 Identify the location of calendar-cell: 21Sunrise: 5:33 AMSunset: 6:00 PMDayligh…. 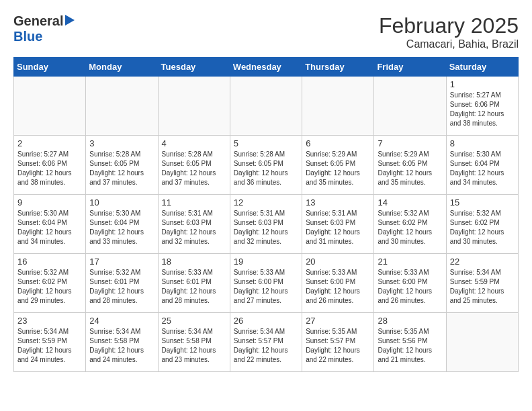
(410, 283).